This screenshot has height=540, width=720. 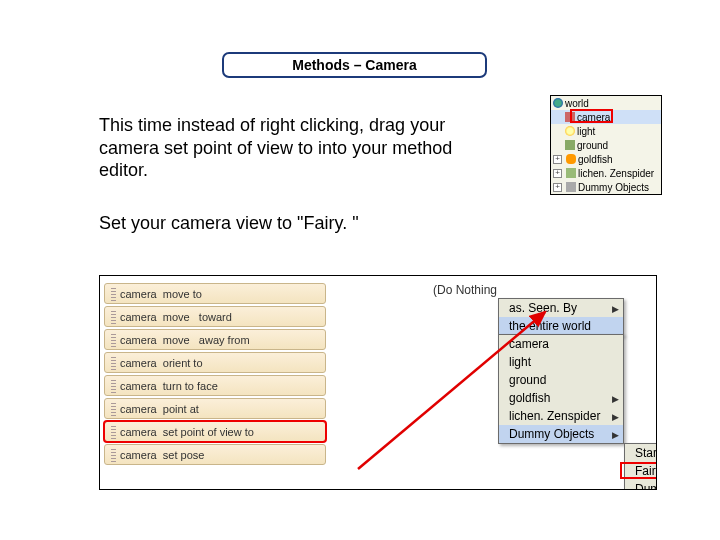 I want to click on menu-item-light: light, so click(x=561, y=362).